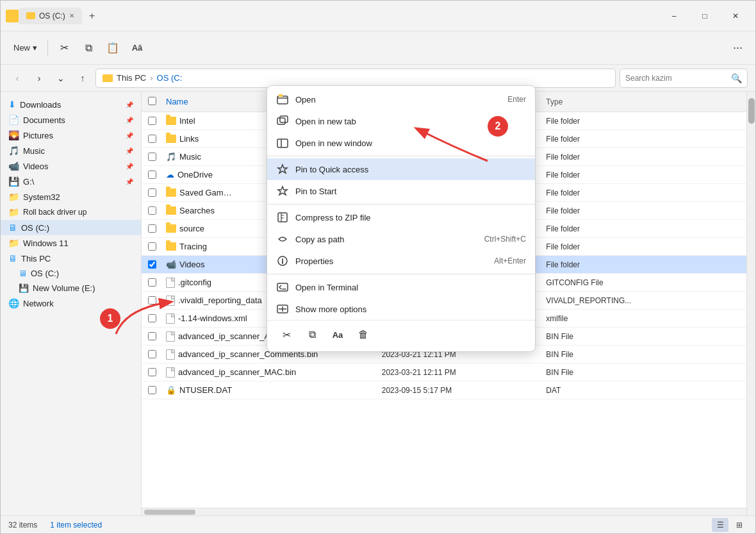 This screenshot has height=534, width=756. I want to click on more-options-icon, so click(283, 309).